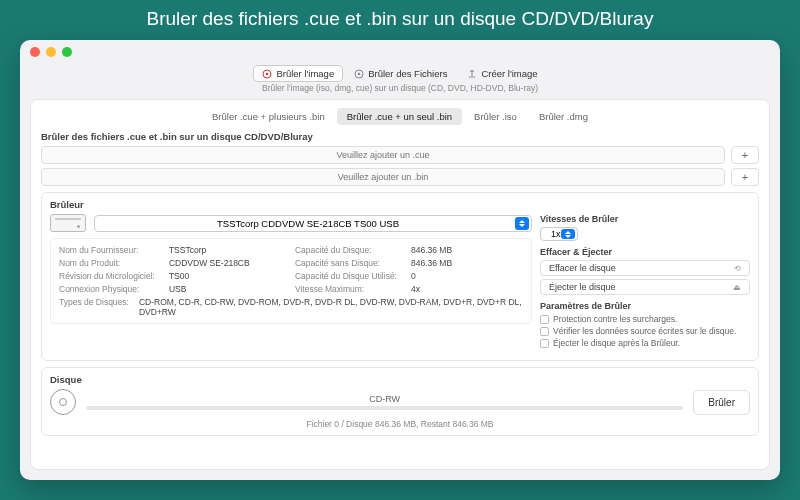  What do you see at coordinates (502, 74) in the screenshot?
I see `toolbar-create-image: Créer l'image` at bounding box center [502, 74].